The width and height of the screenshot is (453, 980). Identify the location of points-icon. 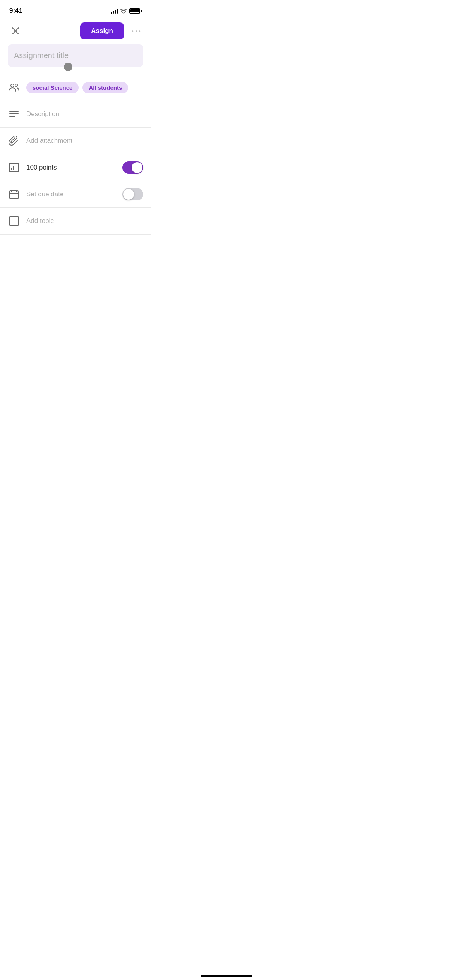
(14, 168).